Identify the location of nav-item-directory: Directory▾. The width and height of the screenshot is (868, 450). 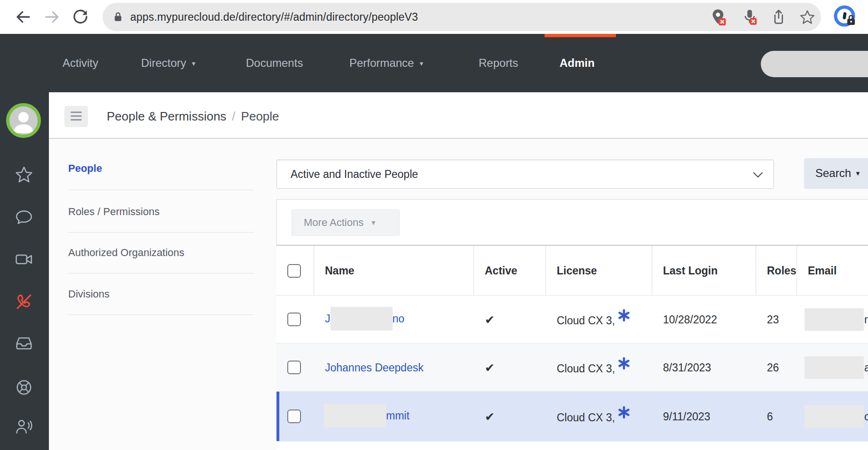
(168, 63).